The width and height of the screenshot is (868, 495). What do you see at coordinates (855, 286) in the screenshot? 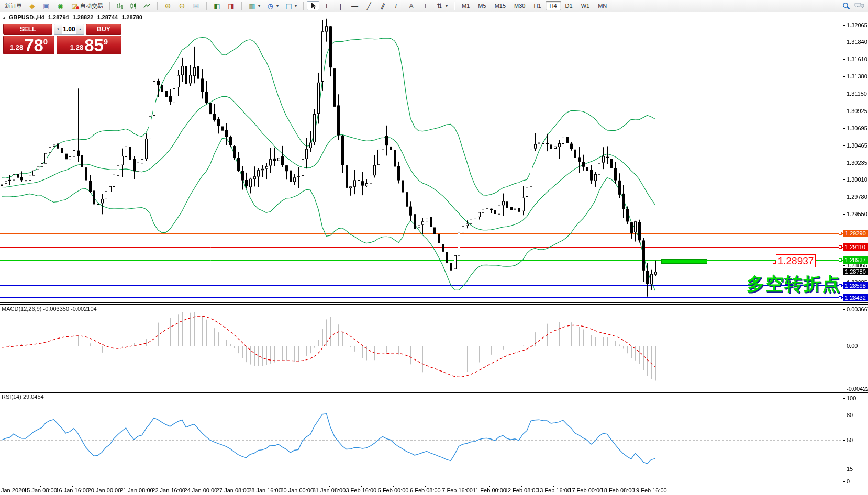
I see `price-level-chip: 1.28598` at bounding box center [855, 286].